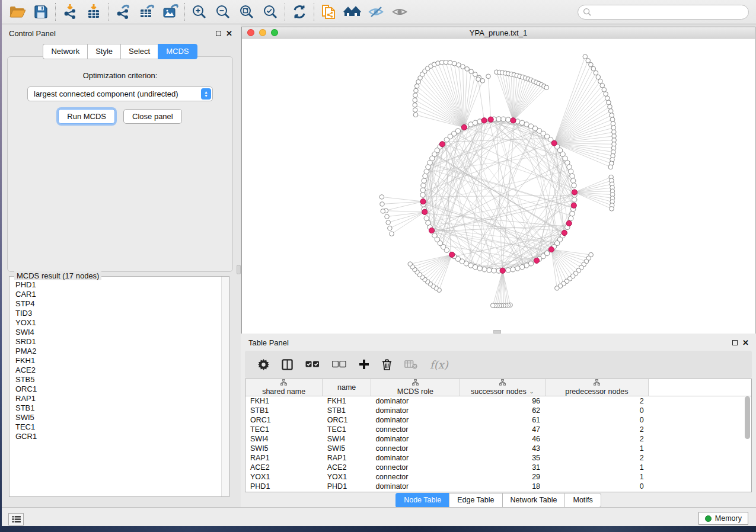 This screenshot has height=532, width=756. I want to click on tab-edge-table: Edge Table, so click(476, 500).